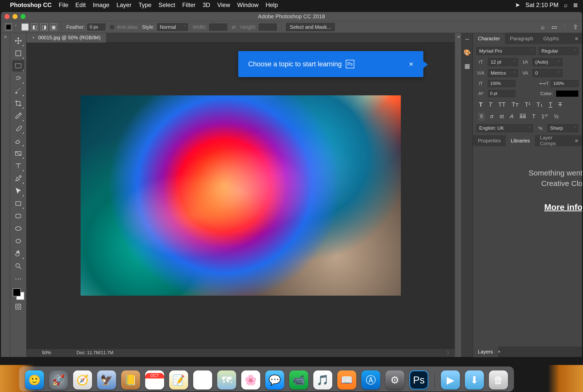 Image resolution: width=583 pixels, height=392 pixels. Describe the element at coordinates (558, 51) in the screenshot. I see `font-style-dropdown: Regular` at that location.